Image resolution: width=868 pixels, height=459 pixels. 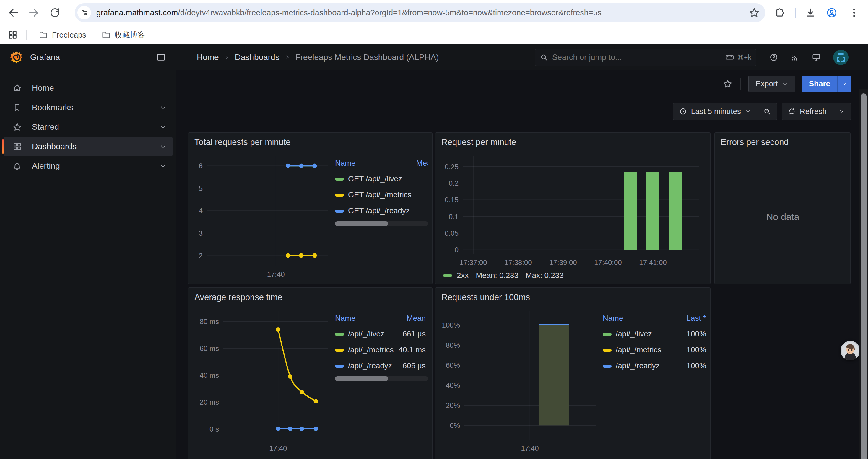 I want to click on timeseries-chart: 6543217:40, so click(x=261, y=216).